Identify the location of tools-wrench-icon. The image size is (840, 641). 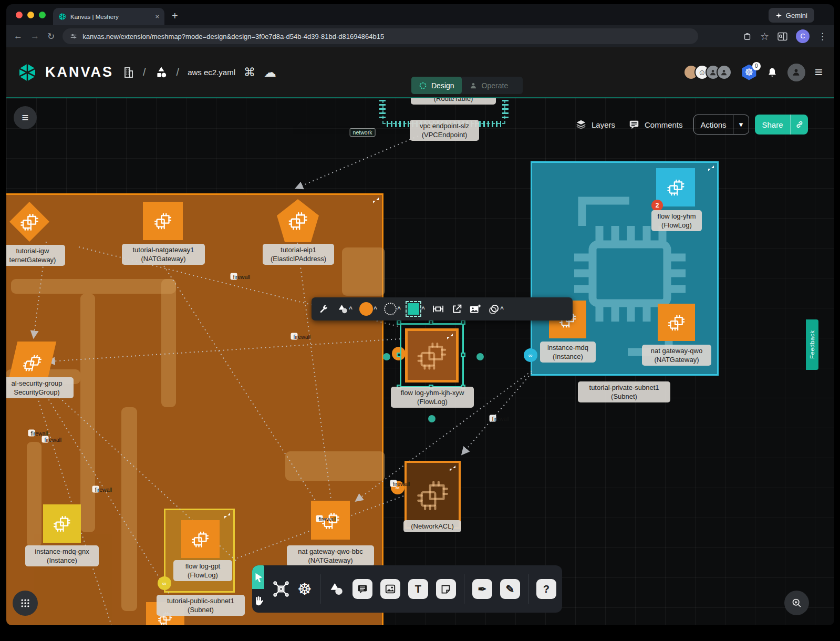
(325, 309).